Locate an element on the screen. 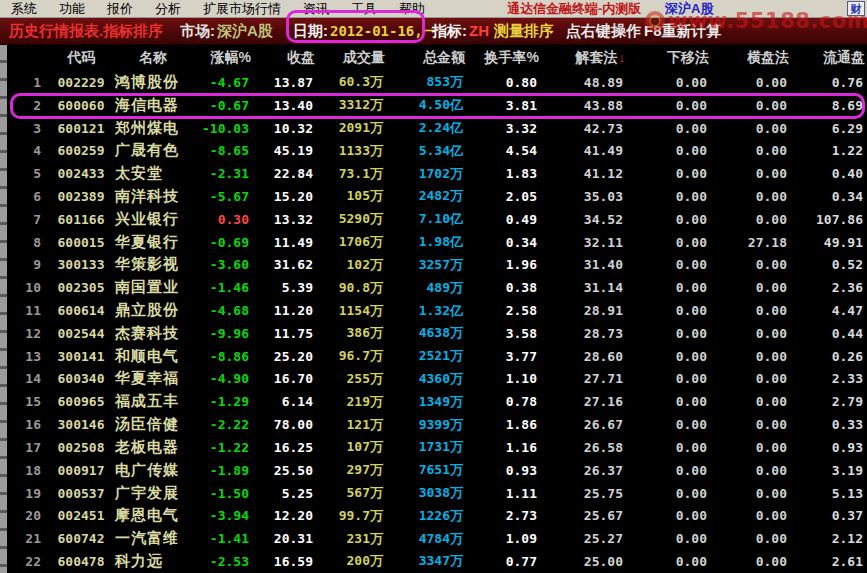 This screenshot has height=573, width=867. cell-jtf: 32.11 is located at coordinates (584, 242).